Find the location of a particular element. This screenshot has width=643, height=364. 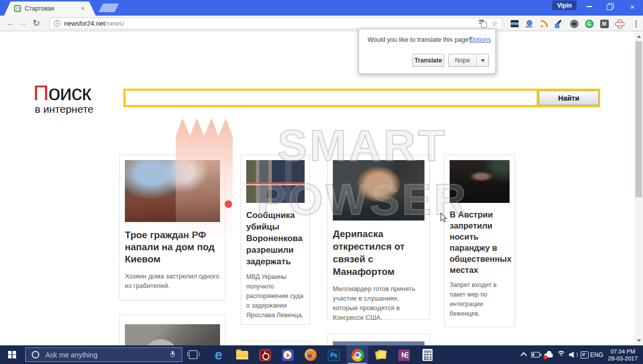

article-card: Дерипаска открестился от связей с Манафо… is located at coordinates (379, 237).